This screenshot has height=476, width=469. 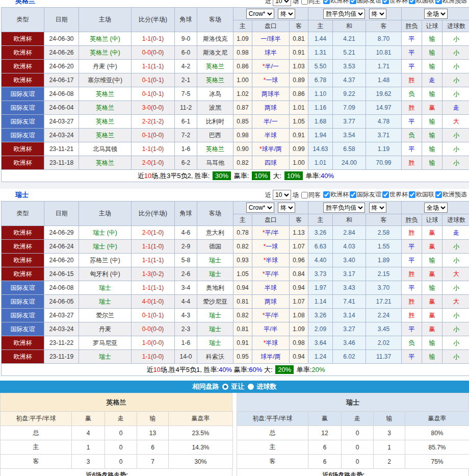 What do you see at coordinates (243, 233) in the screenshot?
I see `cell-home-odds: 0.78` at bounding box center [243, 233].